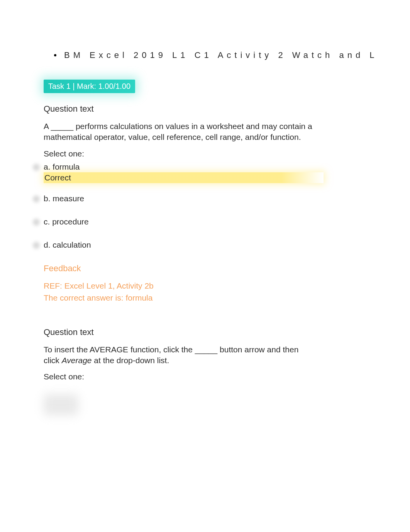 Image resolution: width=410 pixels, height=532 pixels. What do you see at coordinates (77, 360) in the screenshot?
I see `q2-body-italic: Average` at bounding box center [77, 360].